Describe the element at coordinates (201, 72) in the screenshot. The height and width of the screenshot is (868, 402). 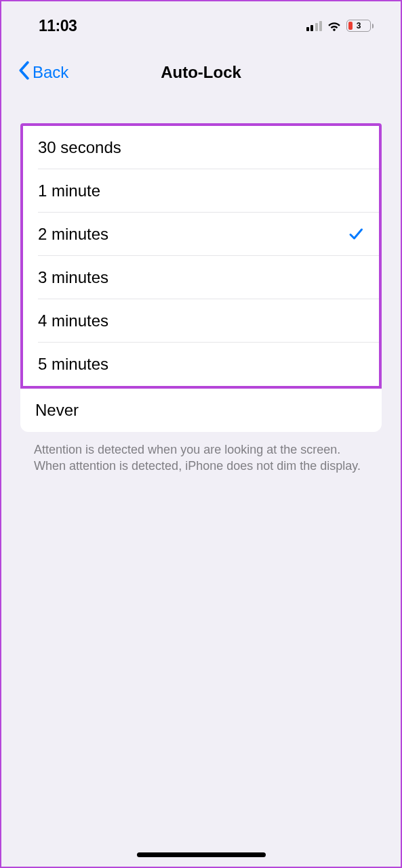
I see `page-title: Auto-Lock` at that location.